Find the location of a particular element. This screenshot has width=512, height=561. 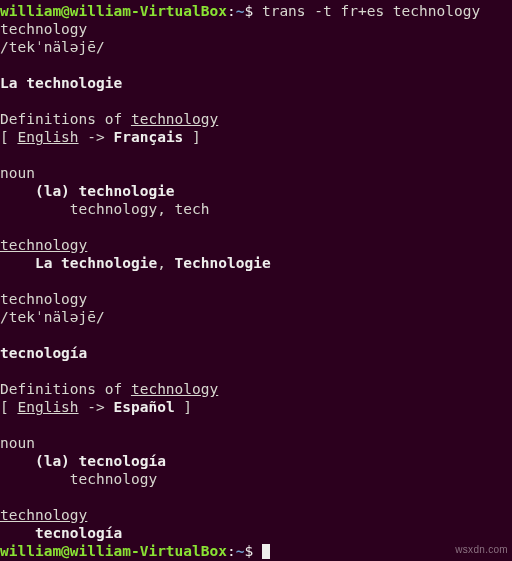

es-tail-trans: tecnología is located at coordinates (256, 533).